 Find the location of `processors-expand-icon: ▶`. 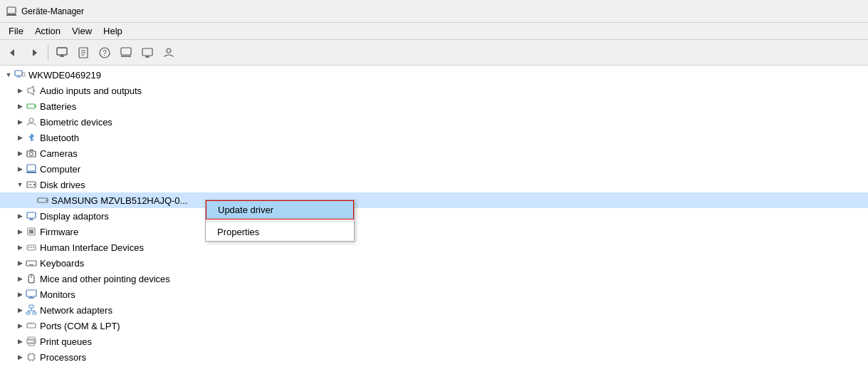

processors-expand-icon: ▶ is located at coordinates (20, 357).